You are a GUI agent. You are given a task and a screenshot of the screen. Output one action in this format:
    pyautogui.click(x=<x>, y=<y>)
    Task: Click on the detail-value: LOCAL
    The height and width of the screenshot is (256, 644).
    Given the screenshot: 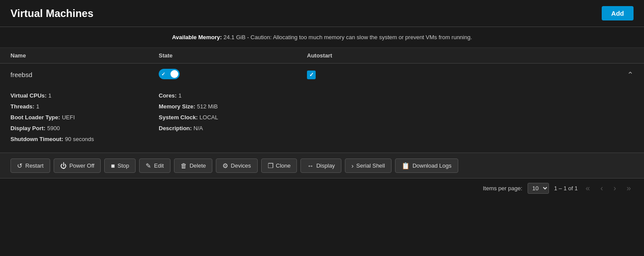 What is the action you would take?
    pyautogui.click(x=209, y=118)
    